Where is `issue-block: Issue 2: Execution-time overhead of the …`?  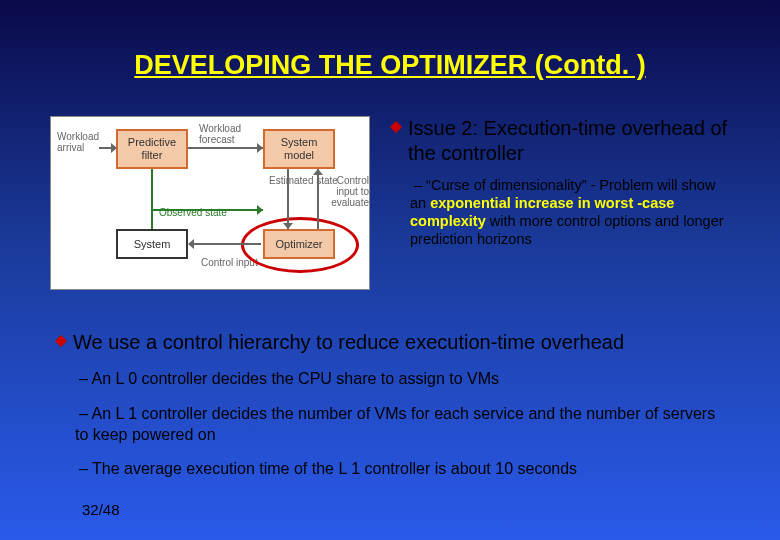 issue-block: Issue 2: Execution-time overhead of the … is located at coordinates (562, 182).